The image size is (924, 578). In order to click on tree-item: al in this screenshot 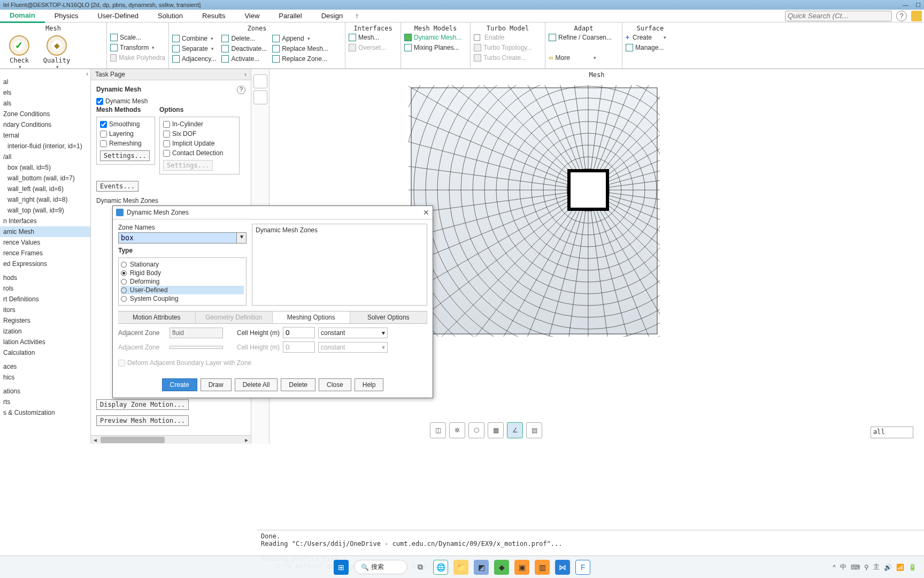, I will do `click(45, 82)`.